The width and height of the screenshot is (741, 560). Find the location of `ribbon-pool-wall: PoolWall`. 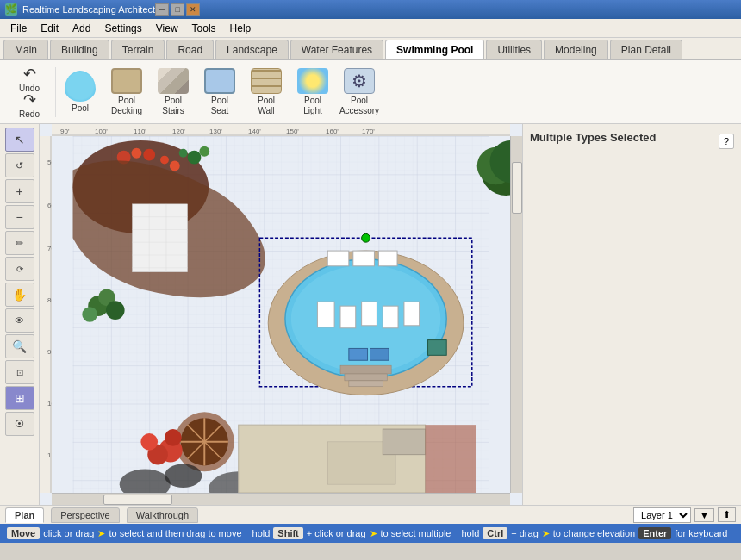

ribbon-pool-wall: PoolWall is located at coordinates (266, 92).